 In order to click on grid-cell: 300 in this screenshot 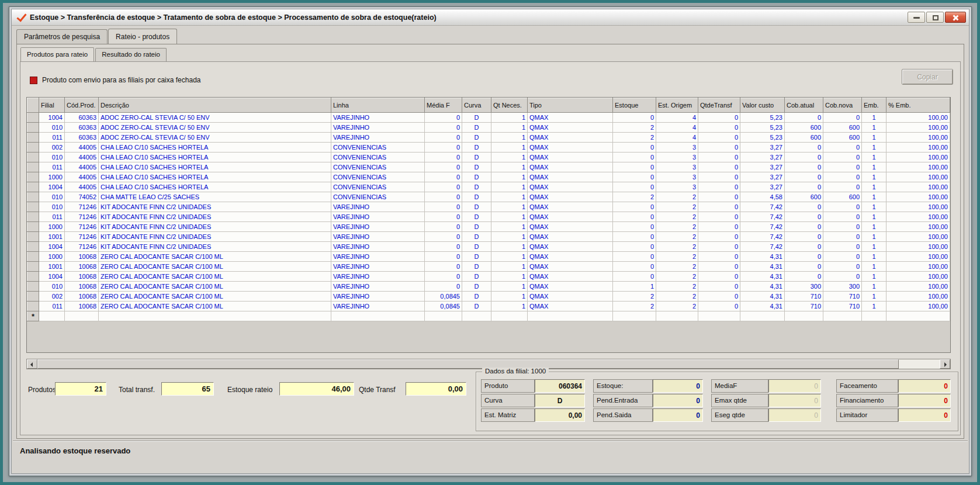, I will do `click(843, 286)`.